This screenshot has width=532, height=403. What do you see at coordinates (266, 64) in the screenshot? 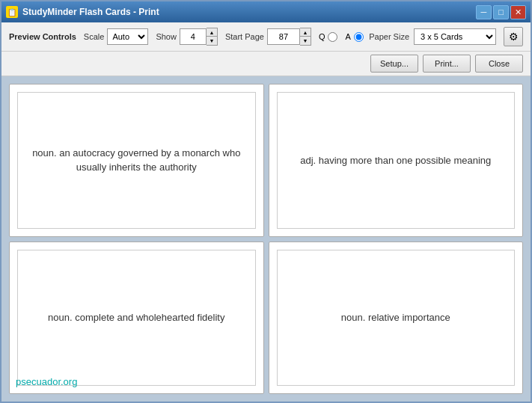
I see `action-toolbar: Setup... Print... Close` at bounding box center [266, 64].